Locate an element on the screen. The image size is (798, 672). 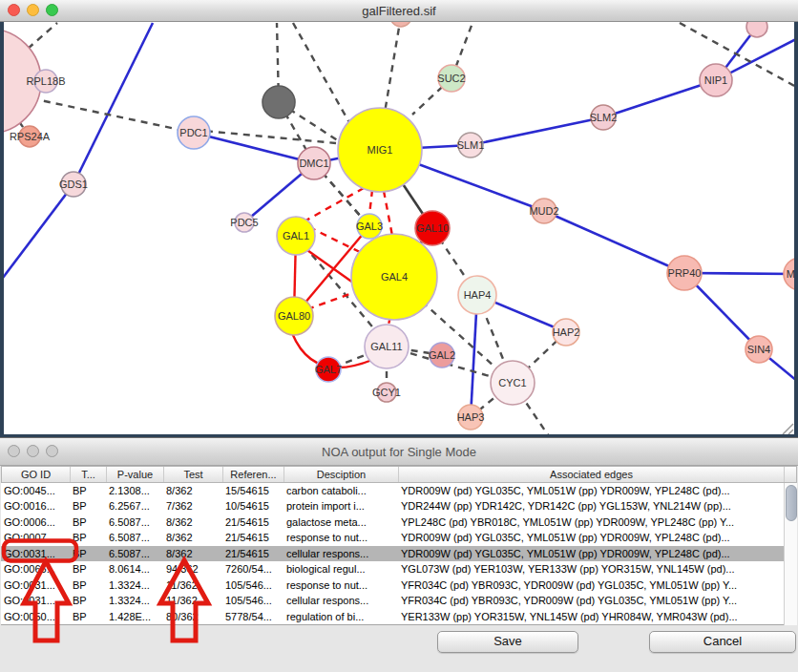
column-header-t-: T... is located at coordinates (89, 474).